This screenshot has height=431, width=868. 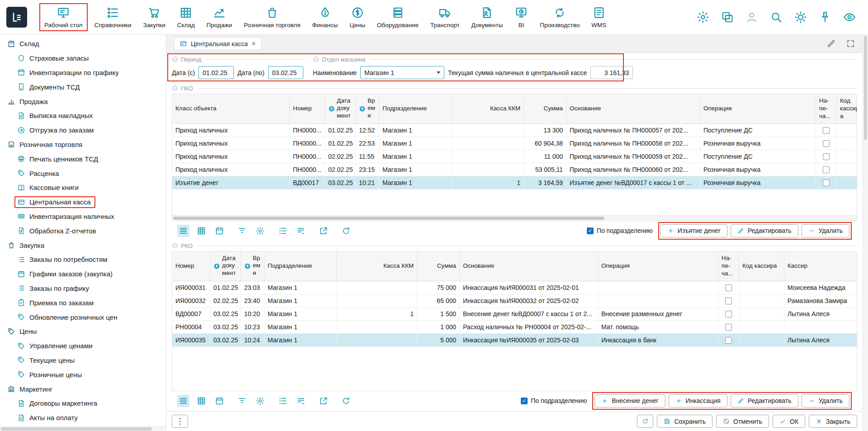 What do you see at coordinates (529, 266) in the screenshot?
I see `rko-column-header: Основание` at bounding box center [529, 266].